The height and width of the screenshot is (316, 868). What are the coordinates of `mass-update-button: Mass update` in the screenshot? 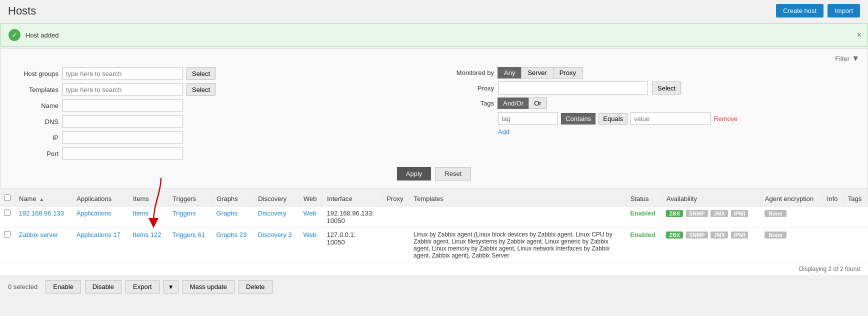 It's located at (208, 287).